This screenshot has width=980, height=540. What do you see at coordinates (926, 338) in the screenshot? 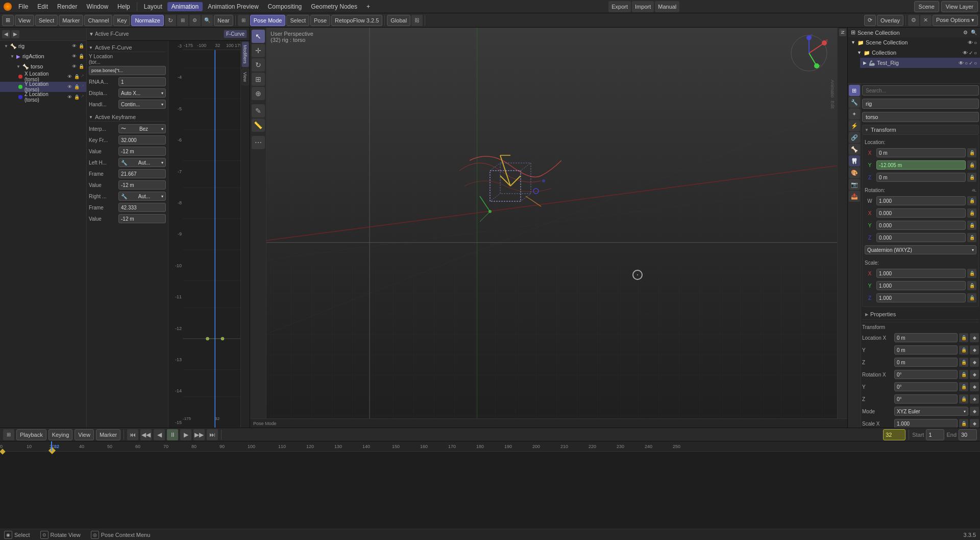
I see `bone-loc-x-val: 0 m` at bounding box center [926, 338].